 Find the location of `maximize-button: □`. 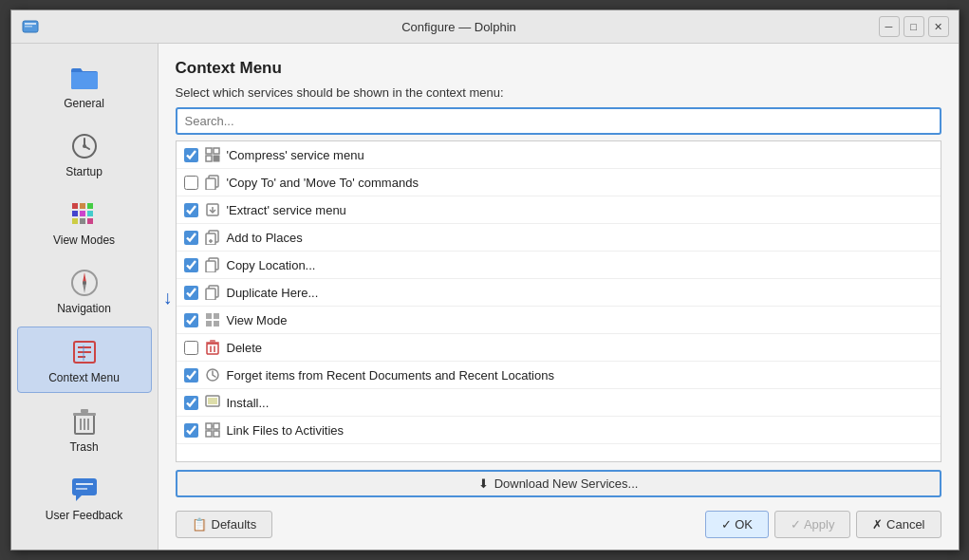

maximize-button: □ is located at coordinates (914, 27).